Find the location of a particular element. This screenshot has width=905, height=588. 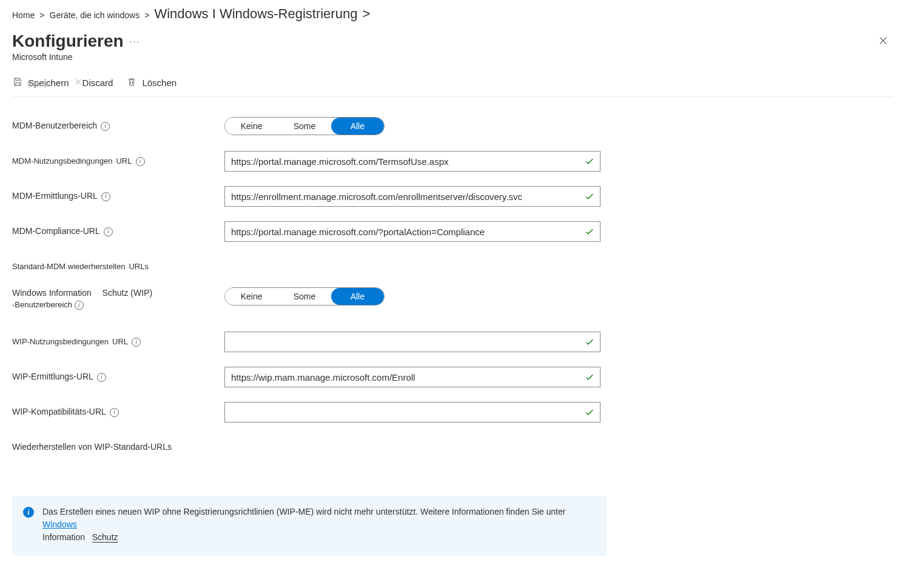

page-title: Konfigurieren is located at coordinates (68, 41).